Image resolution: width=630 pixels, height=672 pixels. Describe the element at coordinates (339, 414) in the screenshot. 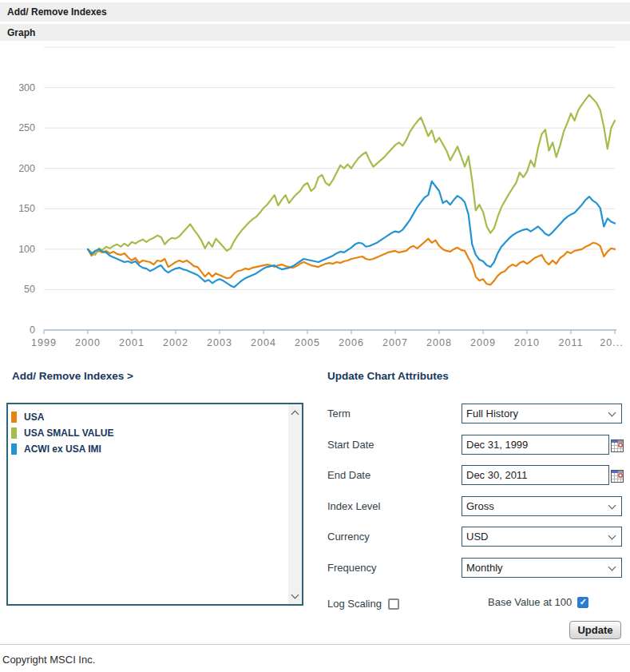

I see `term-label: Term` at that location.